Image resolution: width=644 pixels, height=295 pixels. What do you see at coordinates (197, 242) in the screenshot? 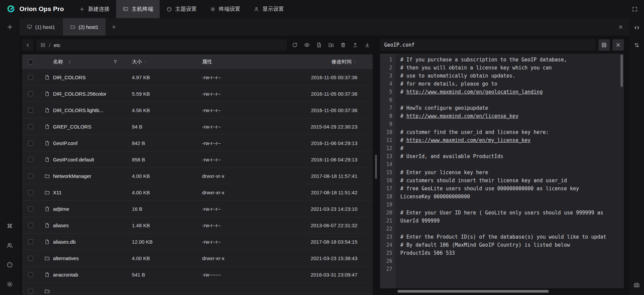
I see `file-row: aliases.db12.00 KB-rw-r--r--2017-08-18 0…` at bounding box center [197, 242].